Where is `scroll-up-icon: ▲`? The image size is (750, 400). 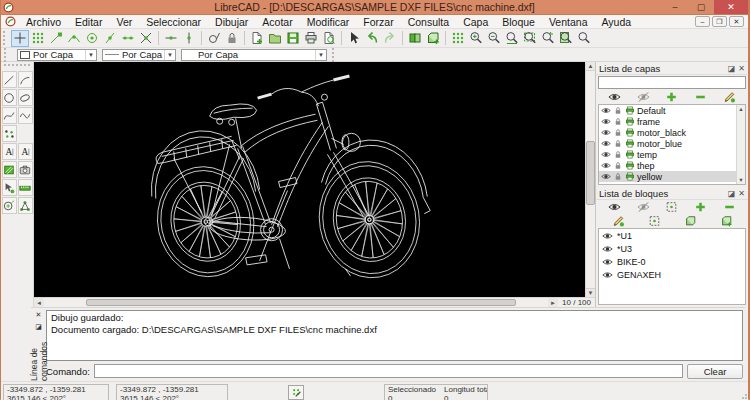 scroll-up-icon: ▲ is located at coordinates (741, 109).